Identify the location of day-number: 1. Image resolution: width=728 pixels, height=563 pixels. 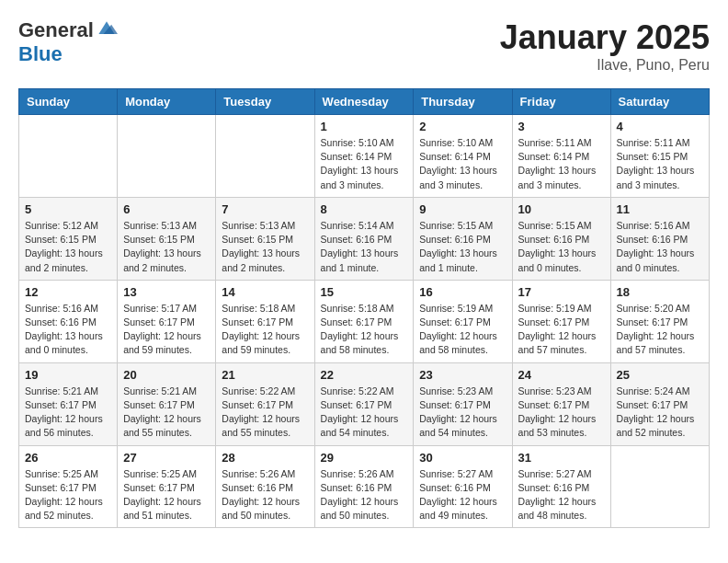
(364, 127).